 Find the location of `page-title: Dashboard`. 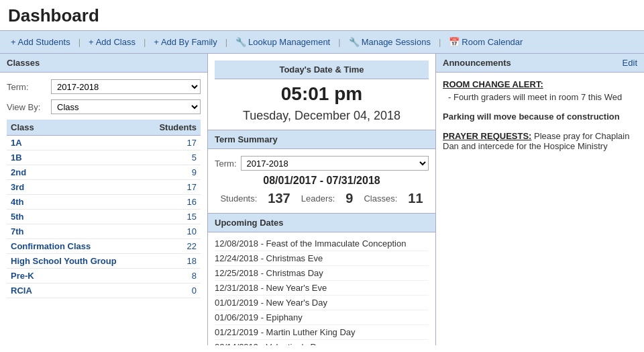

page-title: Dashboard is located at coordinates (322, 15).